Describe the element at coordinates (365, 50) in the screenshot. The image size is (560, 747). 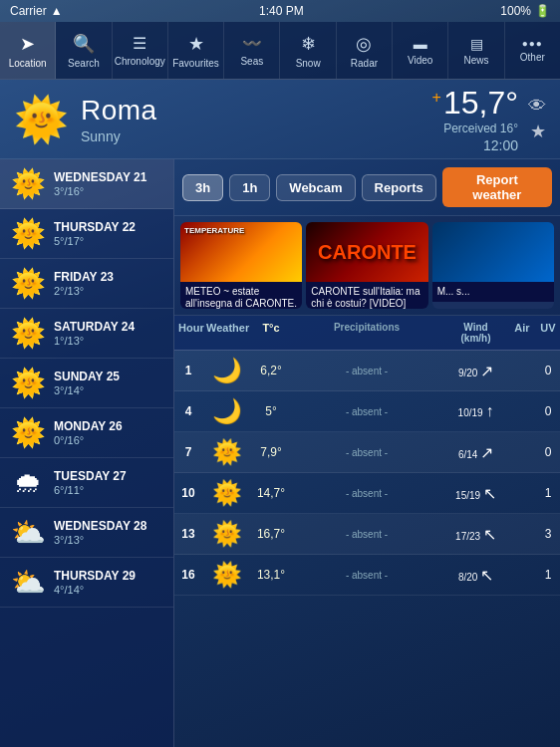
I see `nav-item-radar: ◎ Radar` at that location.